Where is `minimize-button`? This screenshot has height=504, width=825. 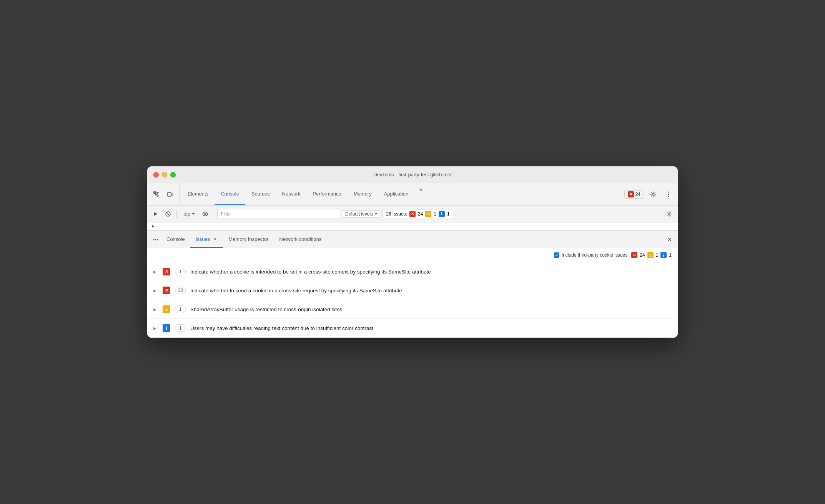
minimize-button is located at coordinates (165, 175).